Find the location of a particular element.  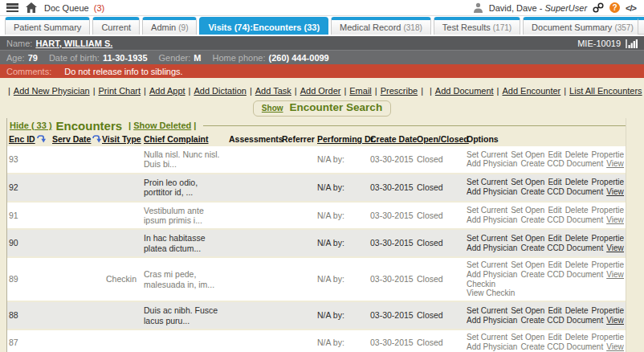

add-new-physician-link: Add New Physician is located at coordinates (51, 91).